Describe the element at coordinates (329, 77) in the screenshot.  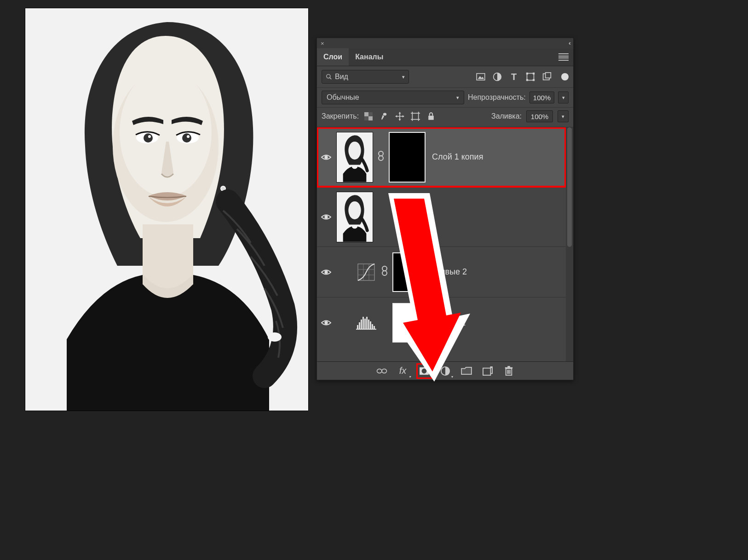
I see `search-icon` at that location.